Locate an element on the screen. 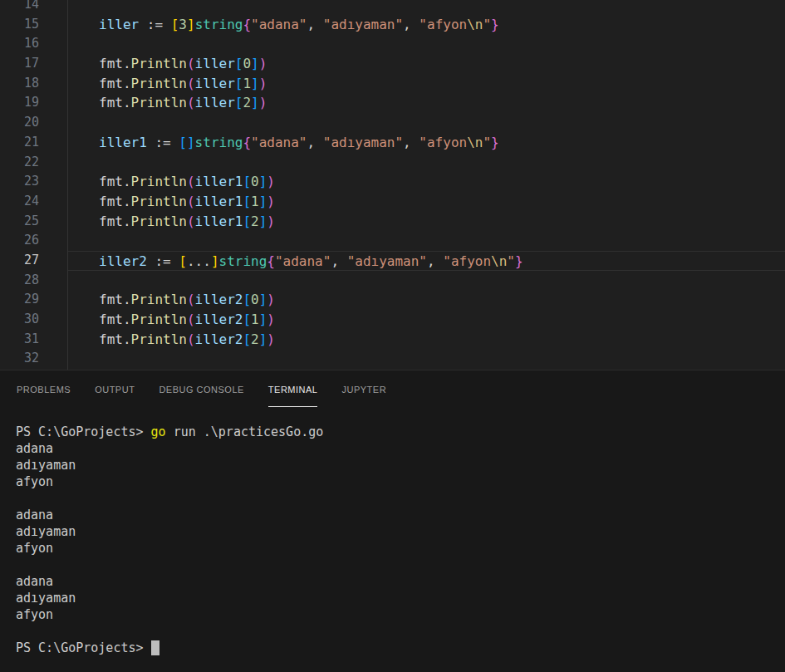 This screenshot has height=672, width=785. editor-line-19: 19fmt.Println(iller[2]) is located at coordinates (392, 103).